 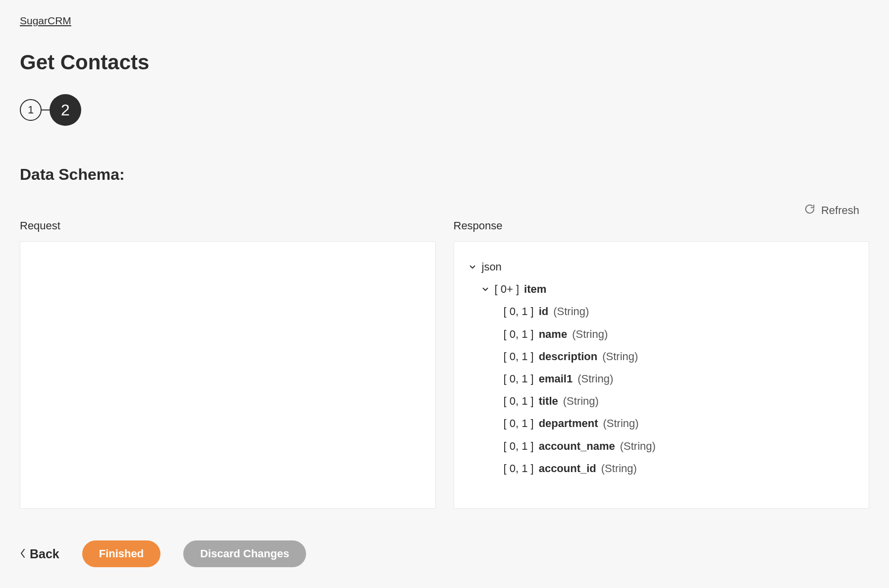 What do you see at coordinates (810, 211) in the screenshot?
I see `refresh-icon` at bounding box center [810, 211].